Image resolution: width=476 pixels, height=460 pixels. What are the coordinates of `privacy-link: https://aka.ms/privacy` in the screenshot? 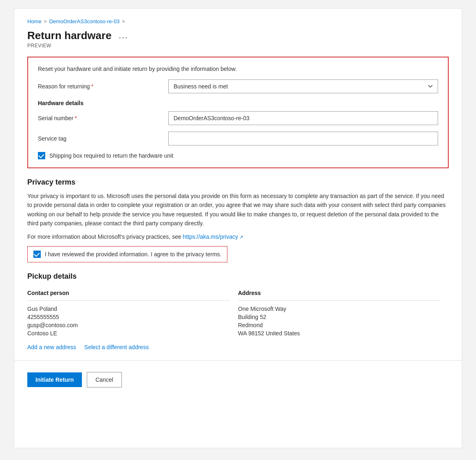 It's located at (214, 237).